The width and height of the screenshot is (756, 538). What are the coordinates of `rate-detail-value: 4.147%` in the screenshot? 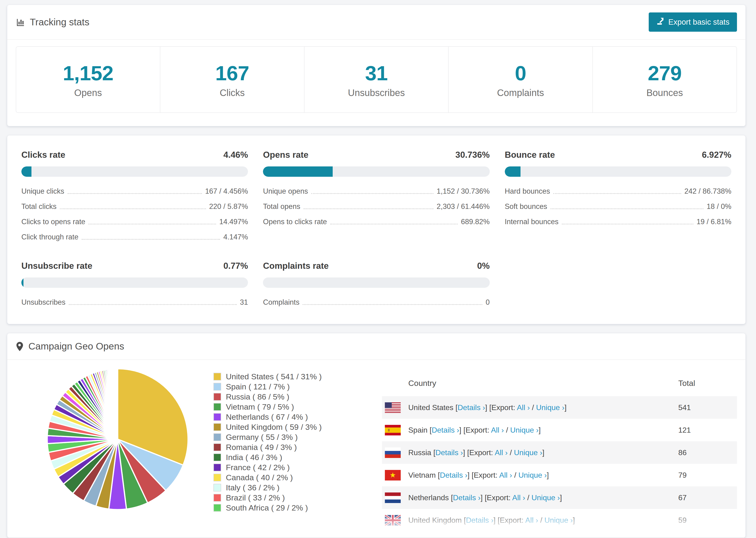 It's located at (236, 237).